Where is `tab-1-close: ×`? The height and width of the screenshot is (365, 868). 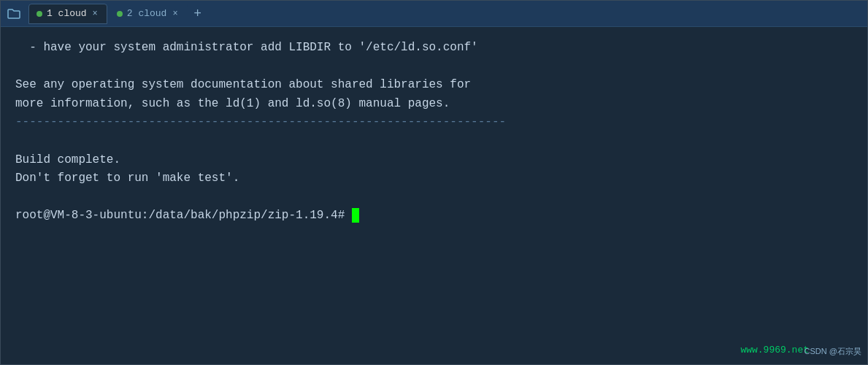 tab-1-close: × is located at coordinates (95, 14).